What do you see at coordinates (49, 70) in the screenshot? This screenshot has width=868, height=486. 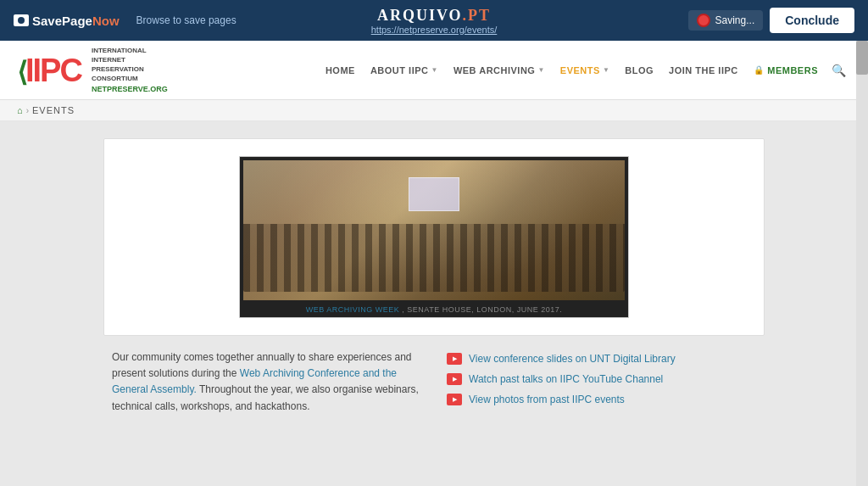 I see `iipc-letters: ⟨IIPC` at bounding box center [49, 70].